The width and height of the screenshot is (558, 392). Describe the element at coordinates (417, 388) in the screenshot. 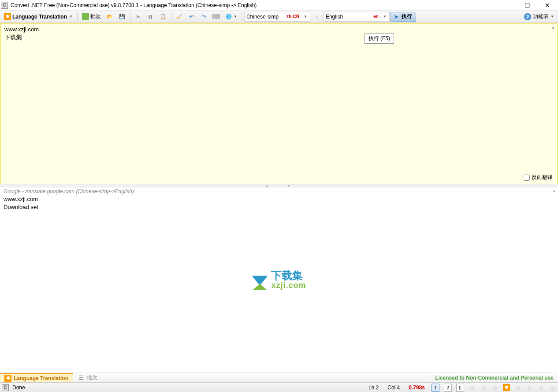

I see `status-timing: 0.798s` at that location.